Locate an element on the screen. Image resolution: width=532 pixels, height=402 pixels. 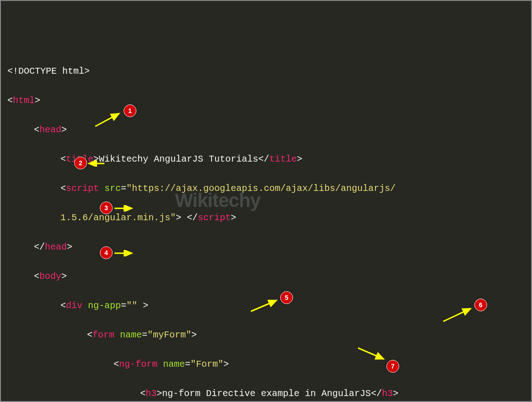
annotation-badge-4: 4 is located at coordinates (106, 253).